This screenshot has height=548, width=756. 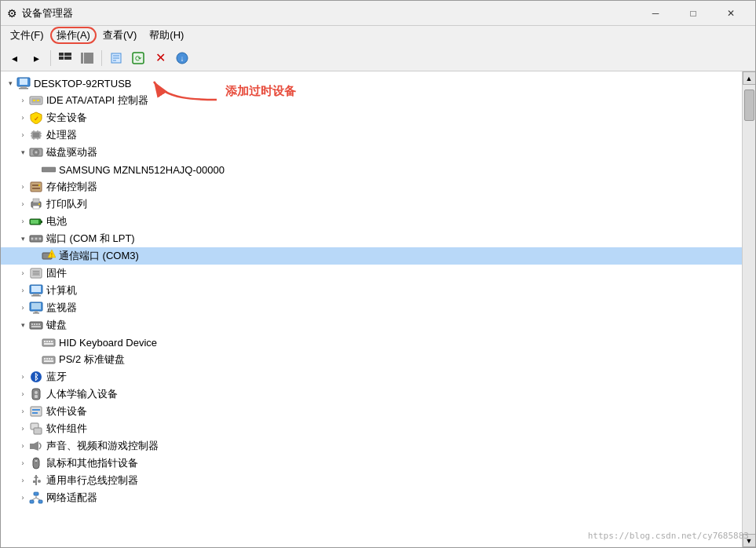 What do you see at coordinates (23, 135) in the screenshot?
I see `expand-processor: ›` at bounding box center [23, 135].